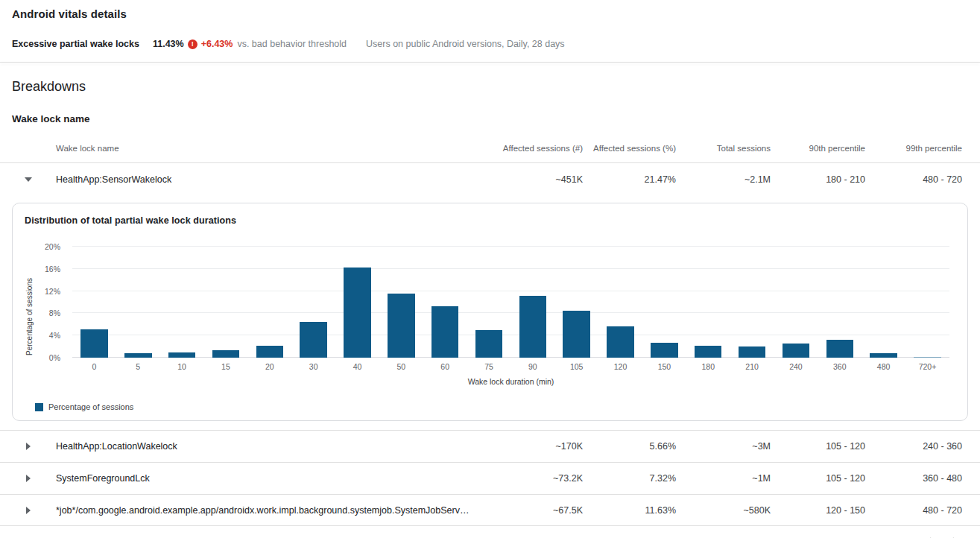 This screenshot has height=538, width=980. Describe the element at coordinates (39, 407) in the screenshot. I see `legend-swatch-icon` at that location.